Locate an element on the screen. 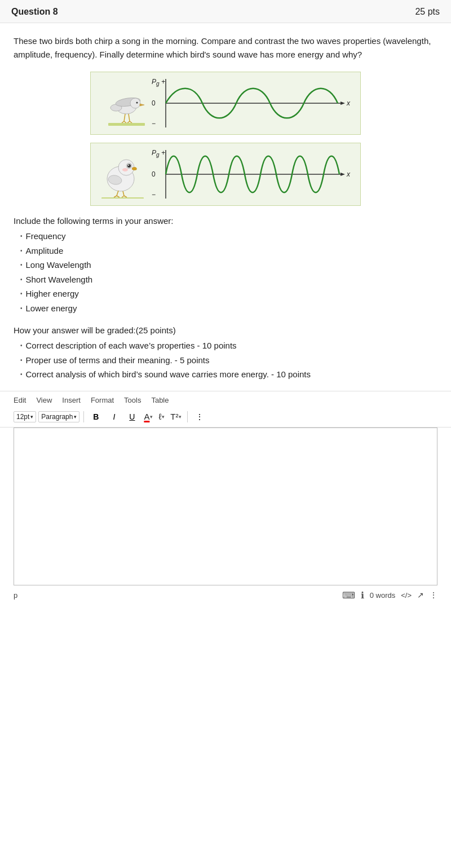  superscript-button: T² ▾ is located at coordinates (176, 416).